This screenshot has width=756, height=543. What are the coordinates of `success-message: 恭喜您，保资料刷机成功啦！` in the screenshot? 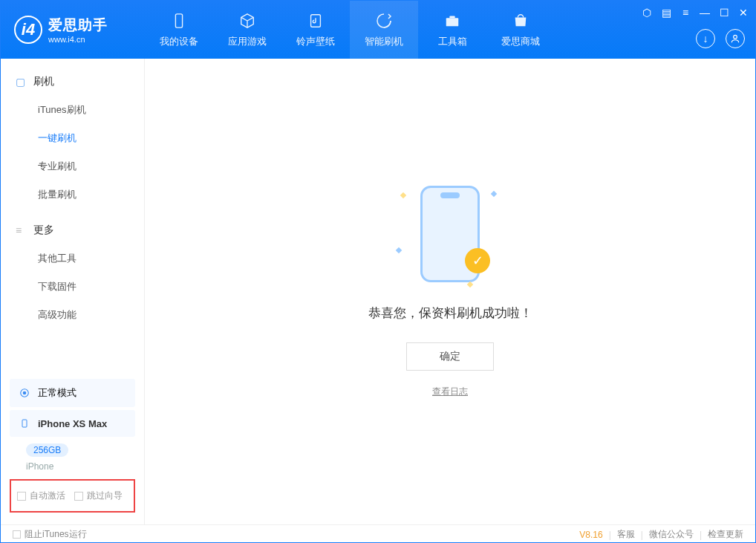 It's located at (450, 313).